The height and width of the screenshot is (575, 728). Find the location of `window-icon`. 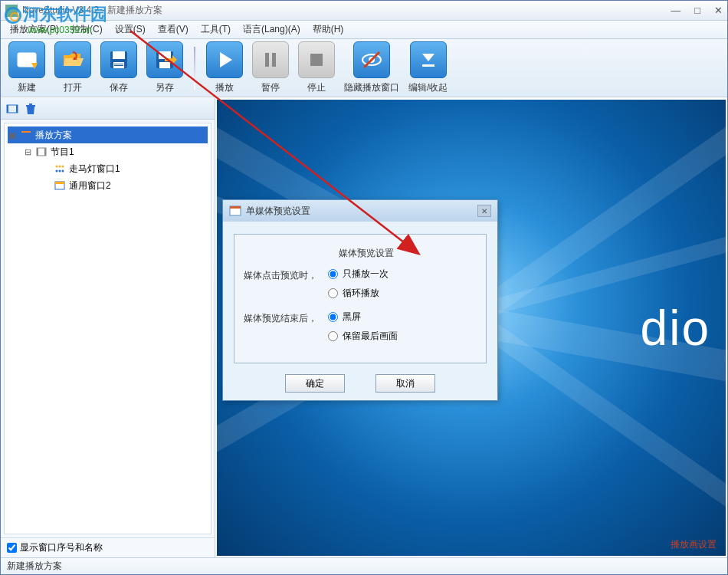

window-icon is located at coordinates (60, 186).